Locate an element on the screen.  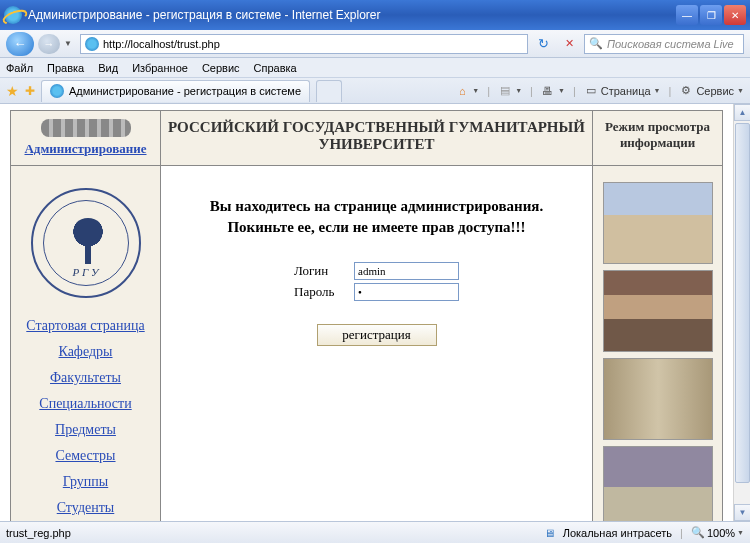
tools-menu: ⚙Сервис▼ is located at coordinates (712, 91).